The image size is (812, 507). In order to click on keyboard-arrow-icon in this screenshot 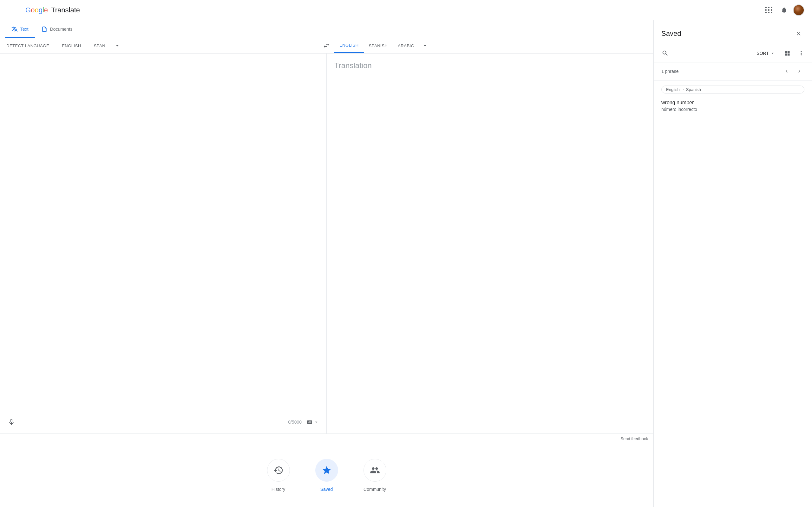, I will do `click(316, 422)`.